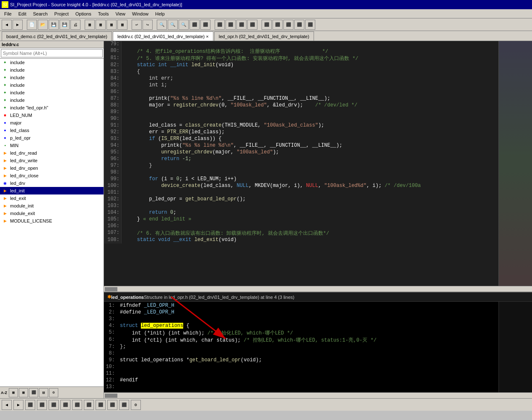 The width and height of the screenshot is (532, 420). Describe the element at coordinates (52, 85) in the screenshot. I see `sidebar-item-3: ✦include` at that location.